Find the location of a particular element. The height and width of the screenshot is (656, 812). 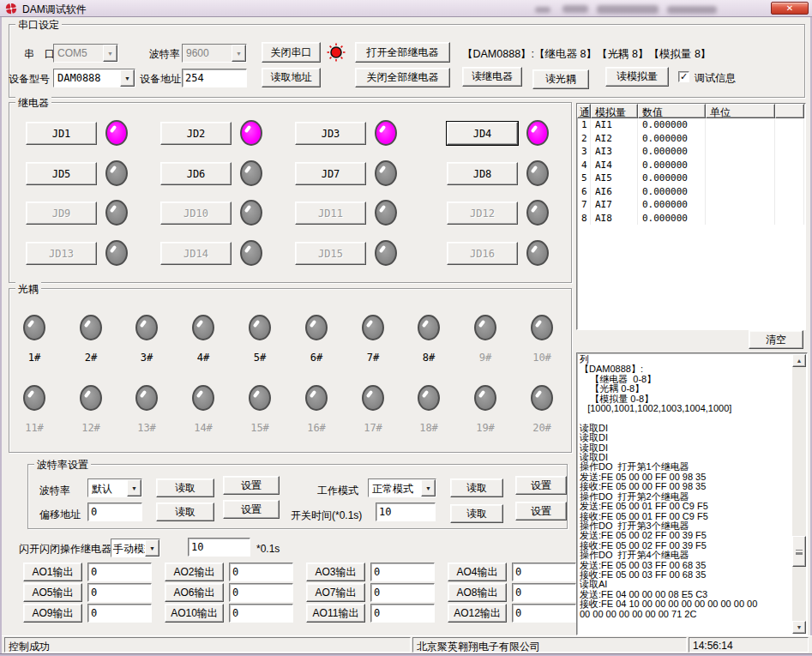

relay-led-JD9 is located at coordinates (117, 213).